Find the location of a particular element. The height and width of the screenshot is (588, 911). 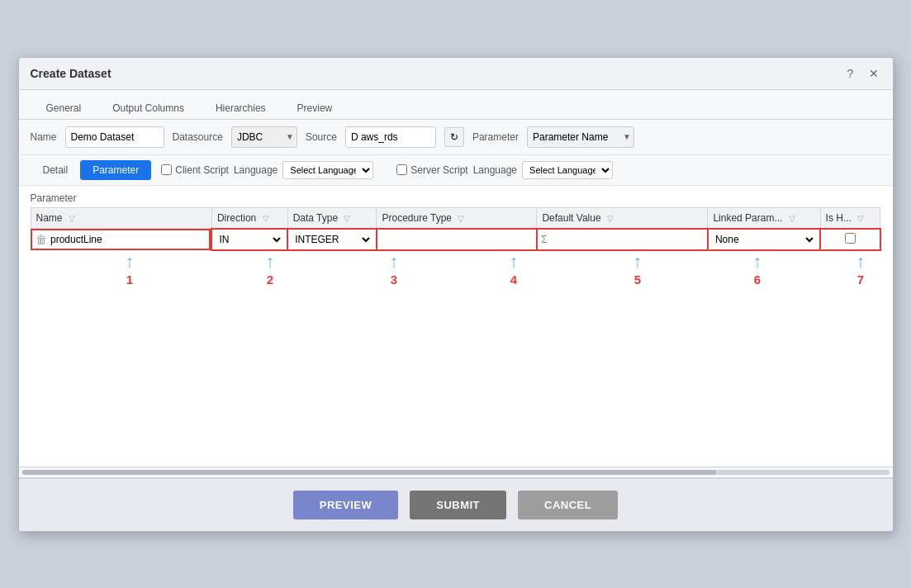

num-5: 5 is located at coordinates (638, 279).